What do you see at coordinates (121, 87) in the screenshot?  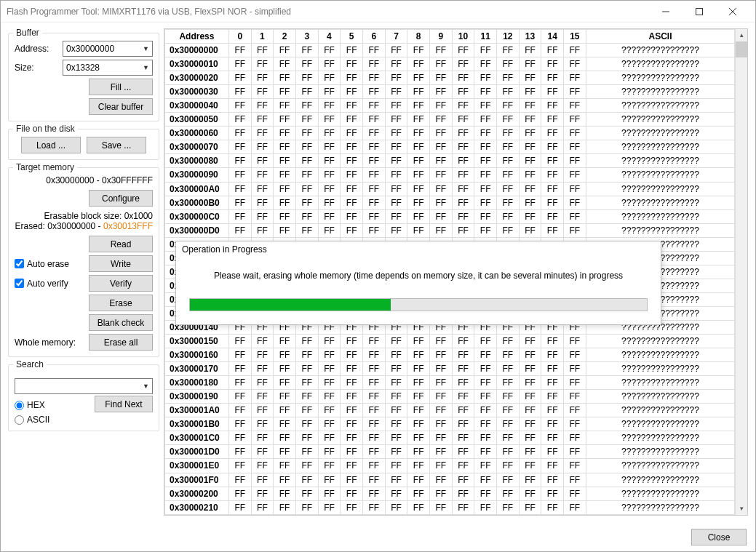 I see `fill-button: Fill ...` at bounding box center [121, 87].